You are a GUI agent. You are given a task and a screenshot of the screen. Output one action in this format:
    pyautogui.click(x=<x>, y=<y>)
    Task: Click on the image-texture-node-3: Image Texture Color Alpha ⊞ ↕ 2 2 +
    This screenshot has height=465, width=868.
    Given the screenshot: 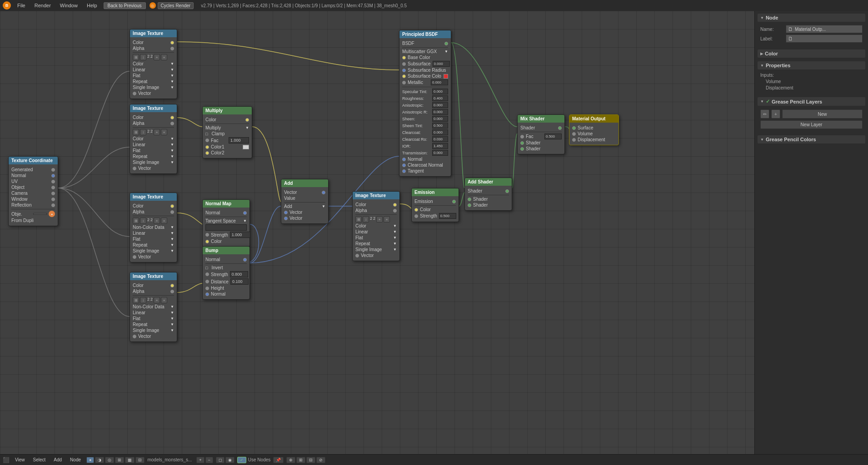 What is the action you would take?
    pyautogui.click(x=154, y=228)
    